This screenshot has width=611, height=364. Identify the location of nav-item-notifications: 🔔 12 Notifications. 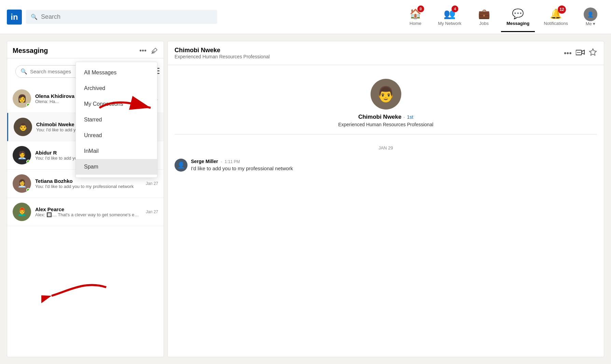
(556, 17).